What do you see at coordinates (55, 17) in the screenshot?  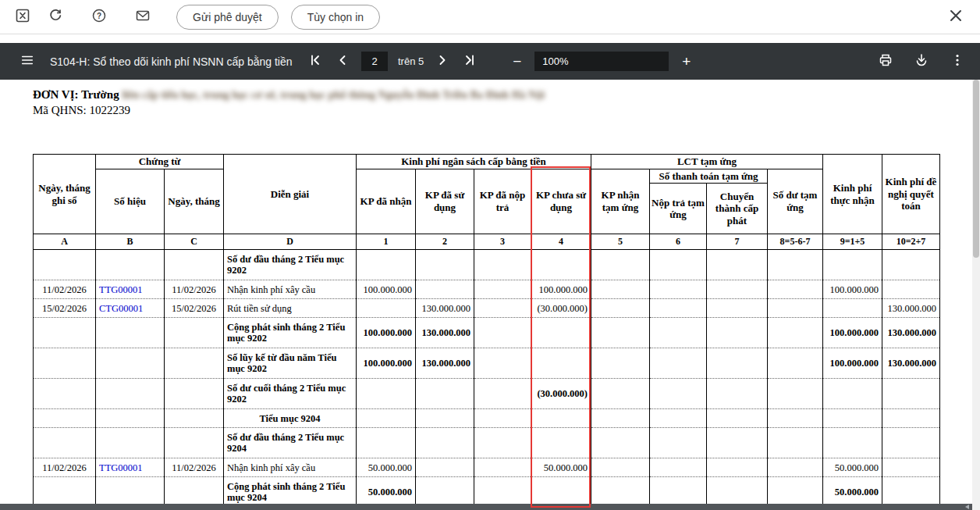 I see `refresh-button` at bounding box center [55, 17].